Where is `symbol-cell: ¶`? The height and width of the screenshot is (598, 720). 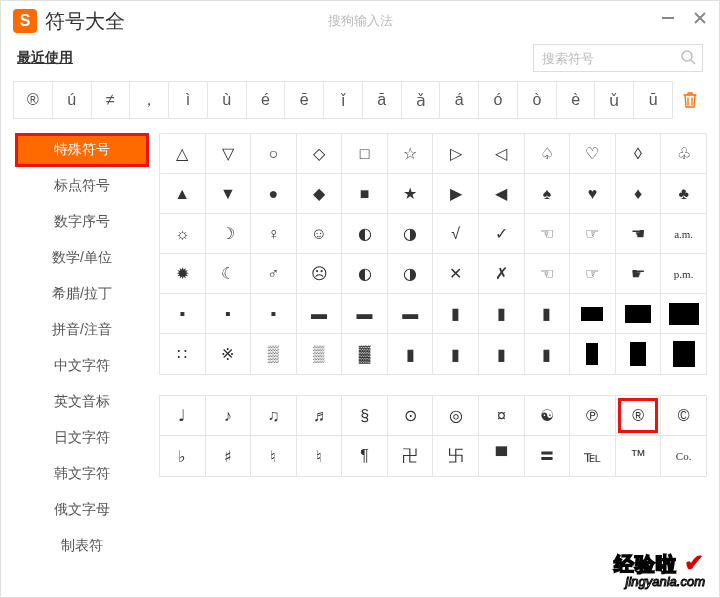 symbol-cell: ¶ is located at coordinates (365, 456).